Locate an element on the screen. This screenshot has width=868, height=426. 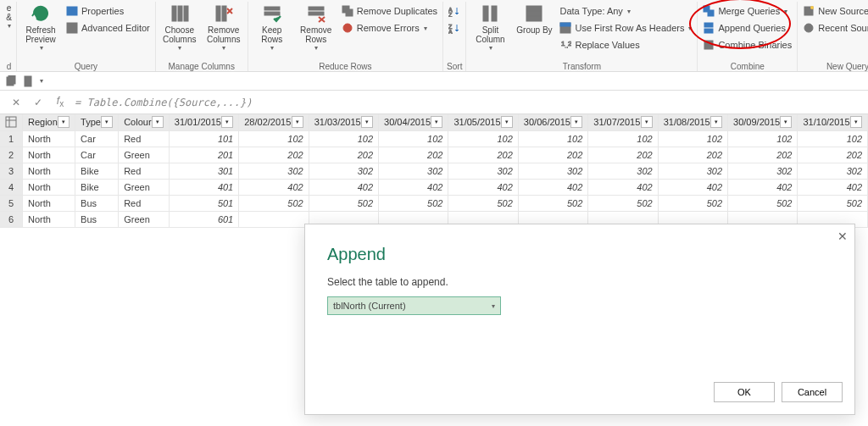
new-source-button: New Source▾ is located at coordinates (834, 11).